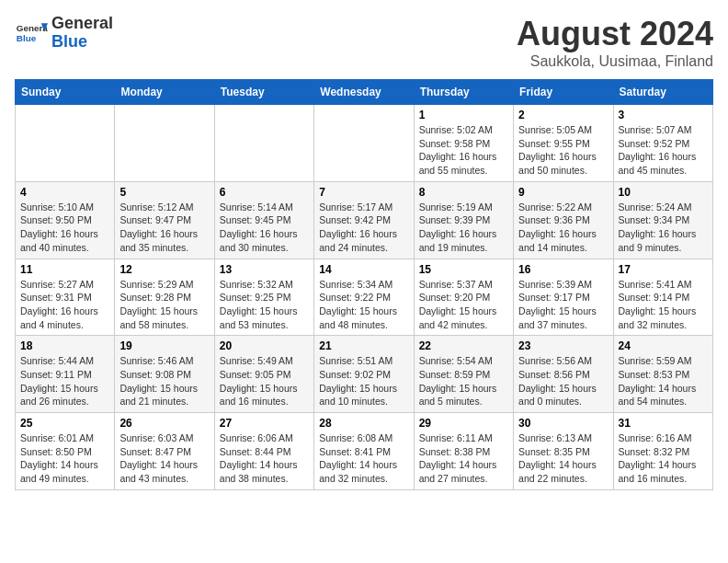 The width and height of the screenshot is (728, 563). I want to click on calendar-cell: 12Sunrise: 5:29 AMSunset: 9:28 PMDayligh…, so click(165, 297).